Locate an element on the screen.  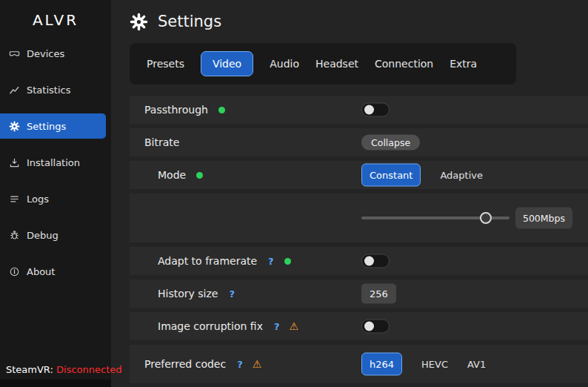
setting-row-bitrate-slider: 500Mbps is located at coordinates (358, 218).